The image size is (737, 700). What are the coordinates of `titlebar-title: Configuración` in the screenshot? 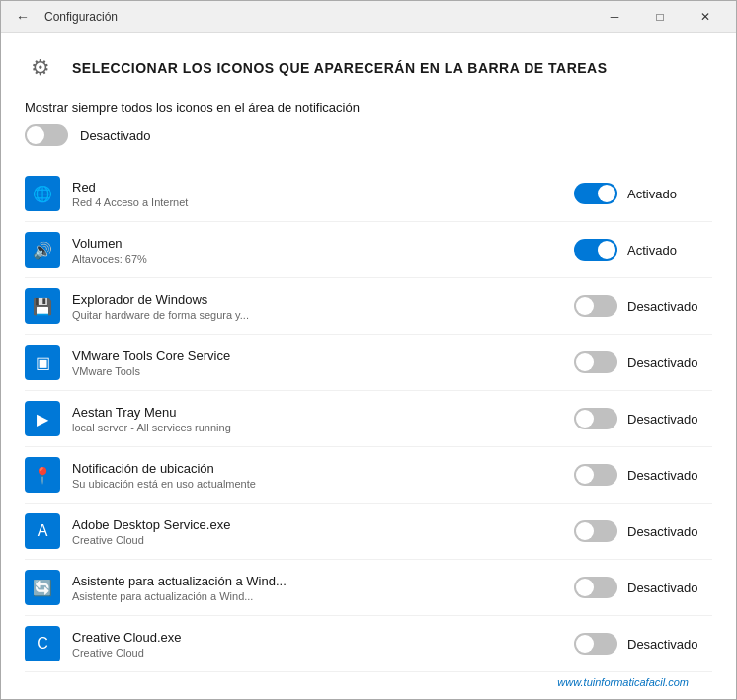 It's located at (318, 17).